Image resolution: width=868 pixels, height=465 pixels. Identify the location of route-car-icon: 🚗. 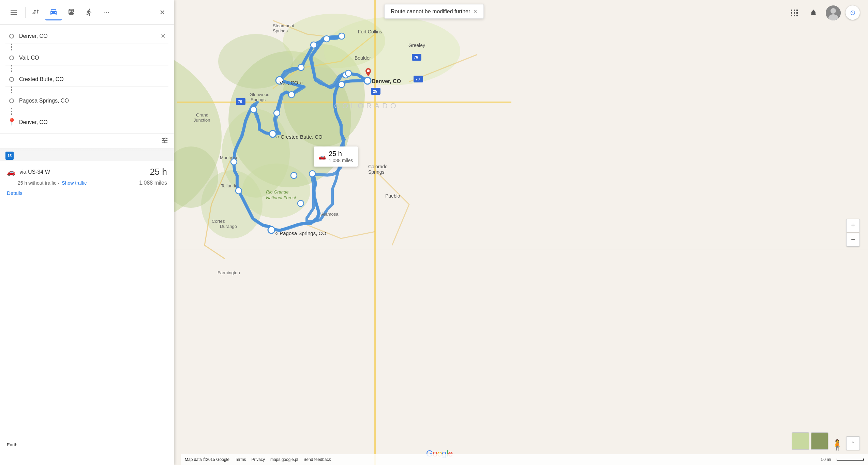
(11, 172).